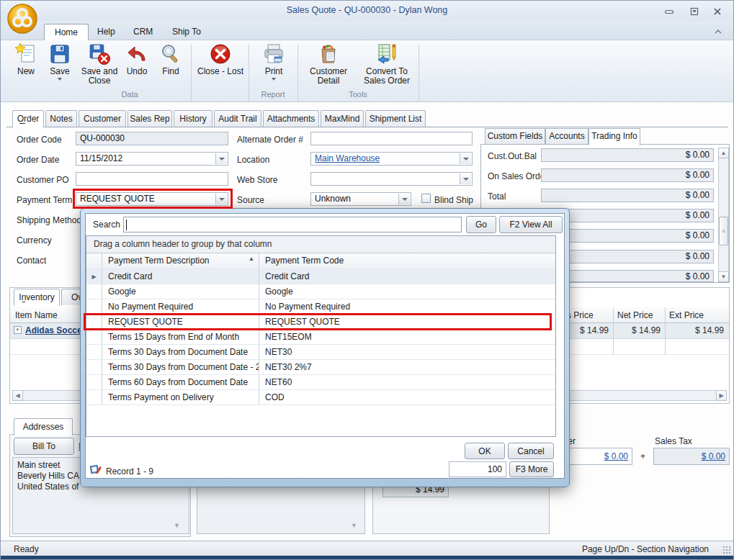 The width and height of the screenshot is (734, 560). I want to click on column-header-description: Payment Term Description▲, so click(181, 261).